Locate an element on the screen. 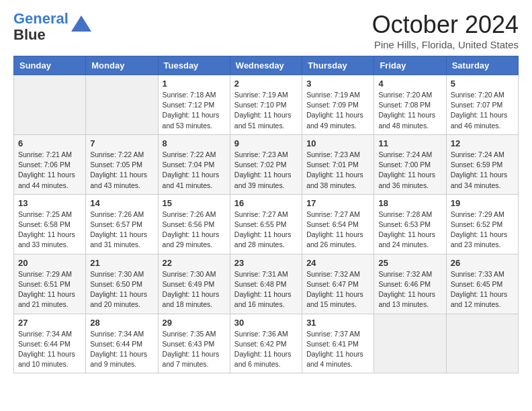  day-detail: Sunrise: 7:37 AMSunset: 6:41 PMDaylight:… is located at coordinates (338, 349).